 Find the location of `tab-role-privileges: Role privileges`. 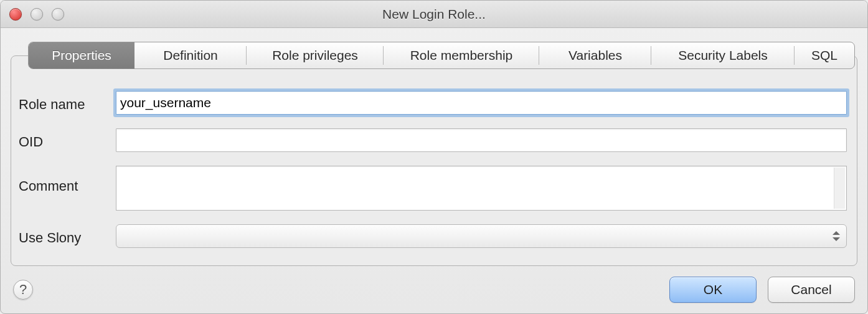

tab-role-privileges: Role privileges is located at coordinates (315, 55).